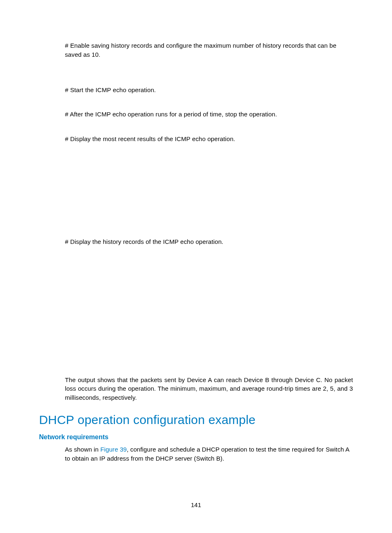  What do you see at coordinates (209, 242) in the screenshot?
I see `paragraph: # Display the history records of the ICM…` at bounding box center [209, 242].